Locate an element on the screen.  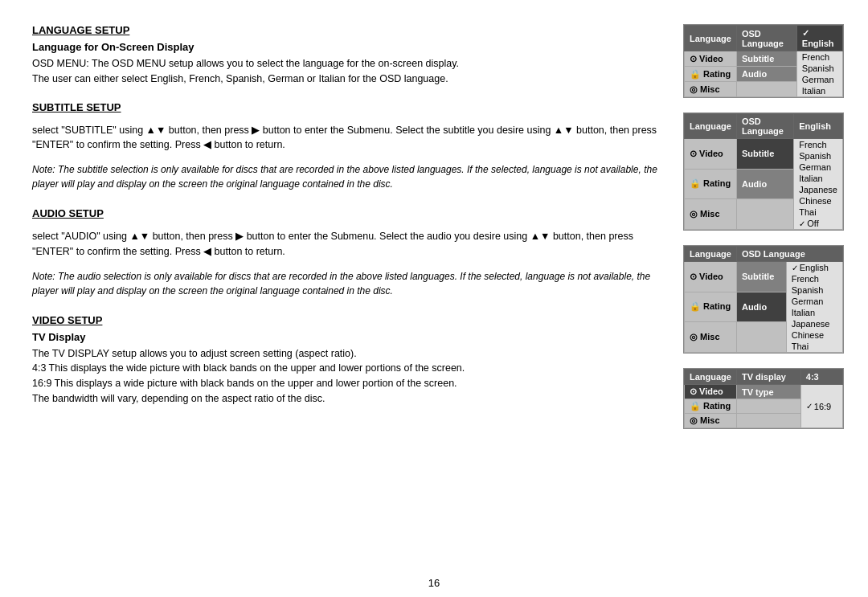
page-number: 16 is located at coordinates (434, 583).